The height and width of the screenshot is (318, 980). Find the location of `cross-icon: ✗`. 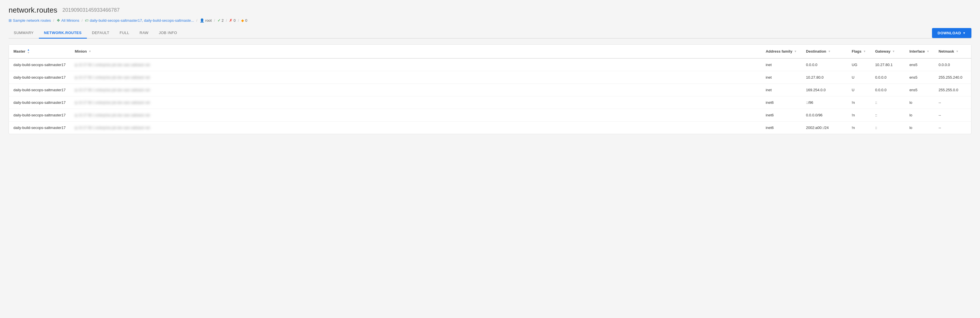

cross-icon: ✗ is located at coordinates (231, 21).